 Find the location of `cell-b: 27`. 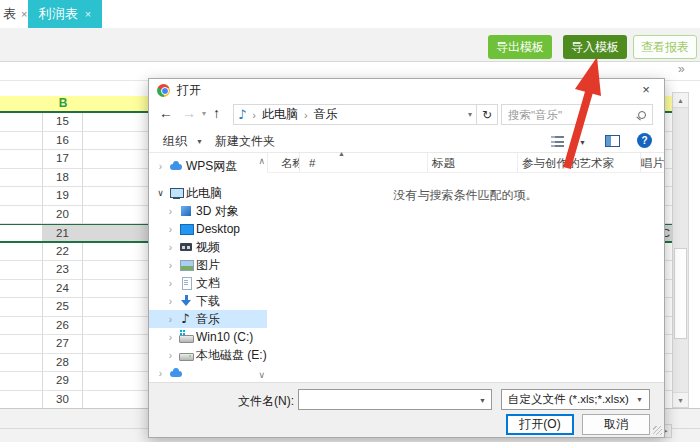

cell-b: 27 is located at coordinates (63, 344).